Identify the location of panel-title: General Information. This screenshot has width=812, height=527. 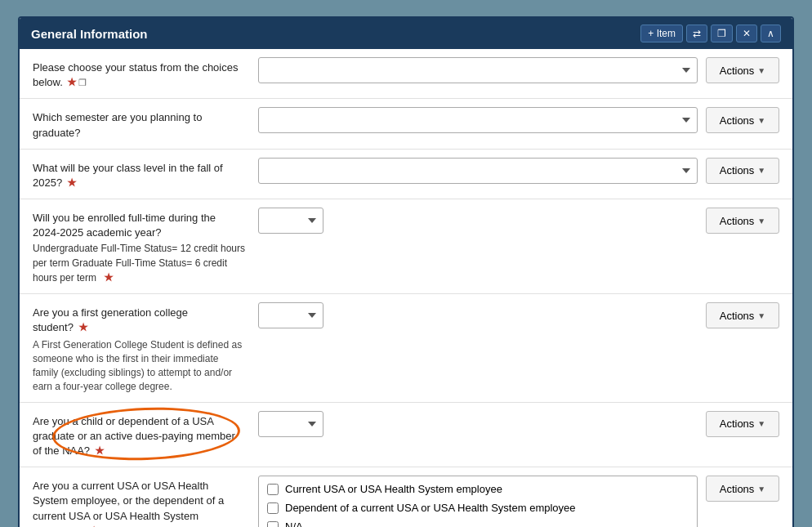
(90, 34).